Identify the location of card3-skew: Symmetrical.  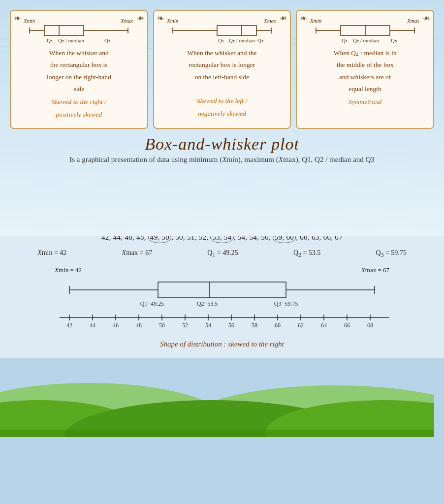
(365, 102).